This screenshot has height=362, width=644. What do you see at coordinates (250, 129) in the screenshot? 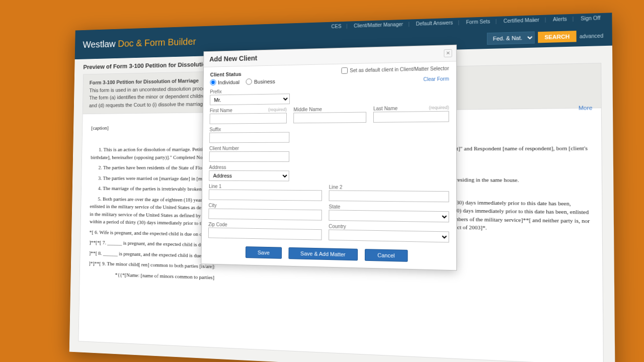
I see `suffix-label: Suffix` at bounding box center [250, 129].